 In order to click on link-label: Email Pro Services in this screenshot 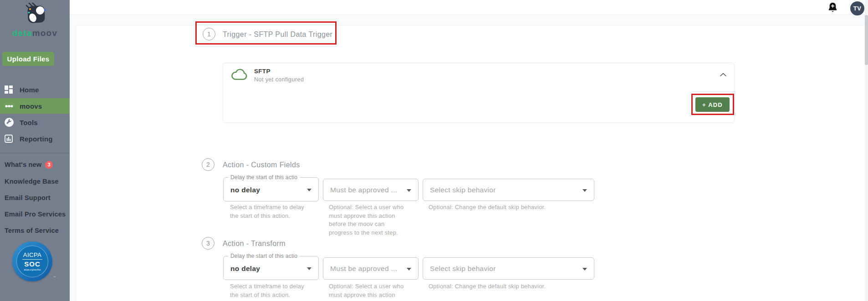, I will do `click(35, 214)`.